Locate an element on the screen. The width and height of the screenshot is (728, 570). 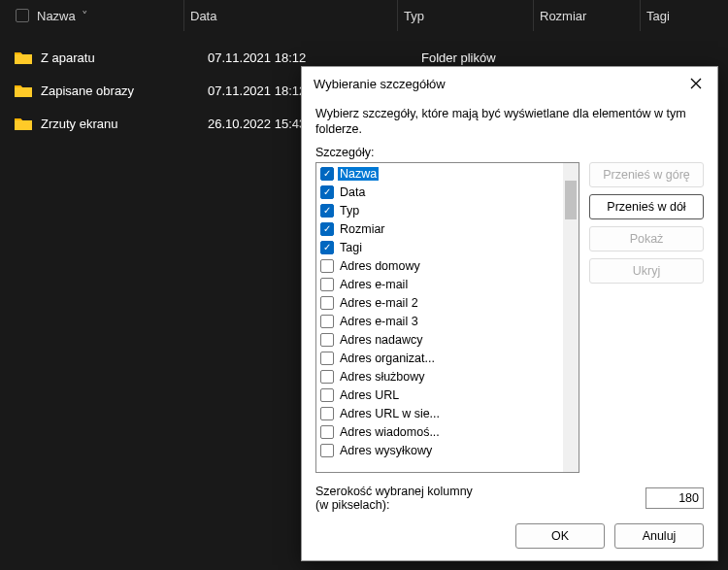
detail-label: Adres URL w sie... is located at coordinates (390, 414).